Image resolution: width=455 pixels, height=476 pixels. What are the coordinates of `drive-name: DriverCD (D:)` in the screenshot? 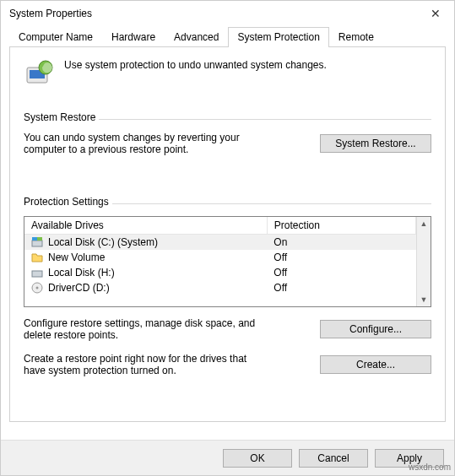 It's located at (79, 288).